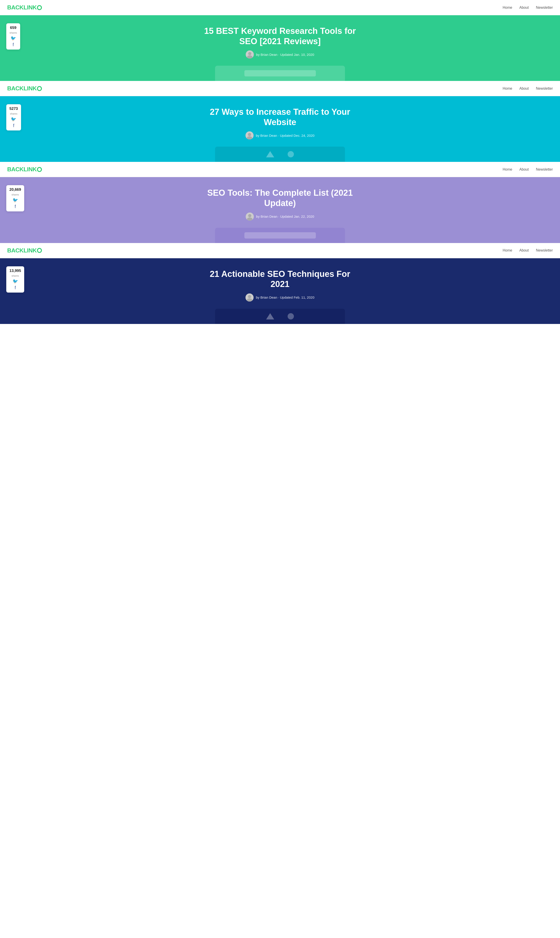  What do you see at coordinates (280, 54) in the screenshot?
I see `hero-meta-1: by Brian Dean · Updated Jan. 10, 2020` at bounding box center [280, 54].